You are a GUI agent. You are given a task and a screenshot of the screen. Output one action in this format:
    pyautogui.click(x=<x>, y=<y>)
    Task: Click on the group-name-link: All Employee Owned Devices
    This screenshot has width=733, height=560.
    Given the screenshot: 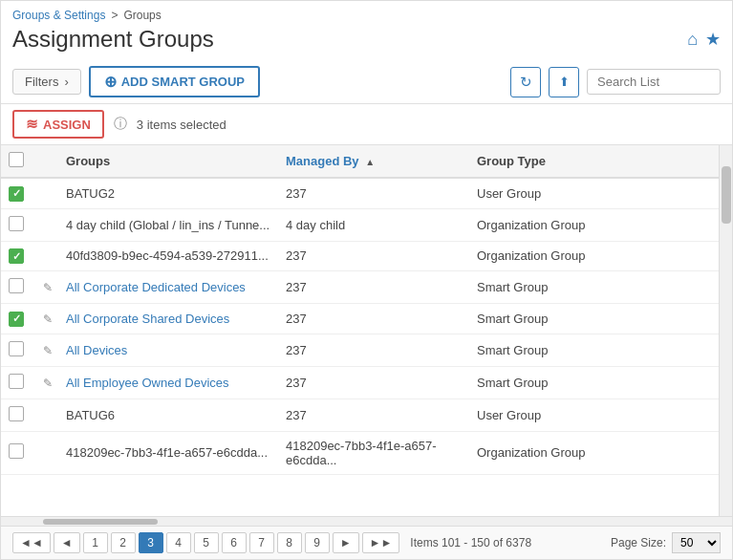 What is the action you would take?
    pyautogui.click(x=147, y=382)
    